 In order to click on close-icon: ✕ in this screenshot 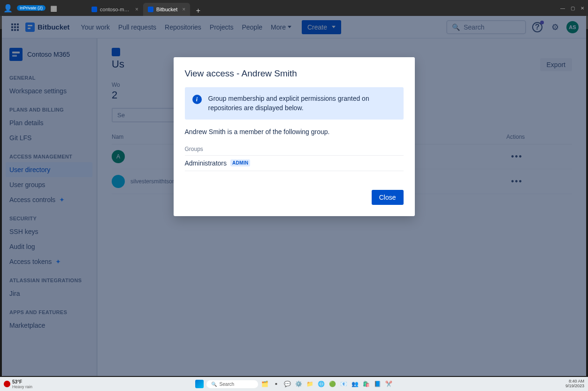, I will do `click(582, 8)`.